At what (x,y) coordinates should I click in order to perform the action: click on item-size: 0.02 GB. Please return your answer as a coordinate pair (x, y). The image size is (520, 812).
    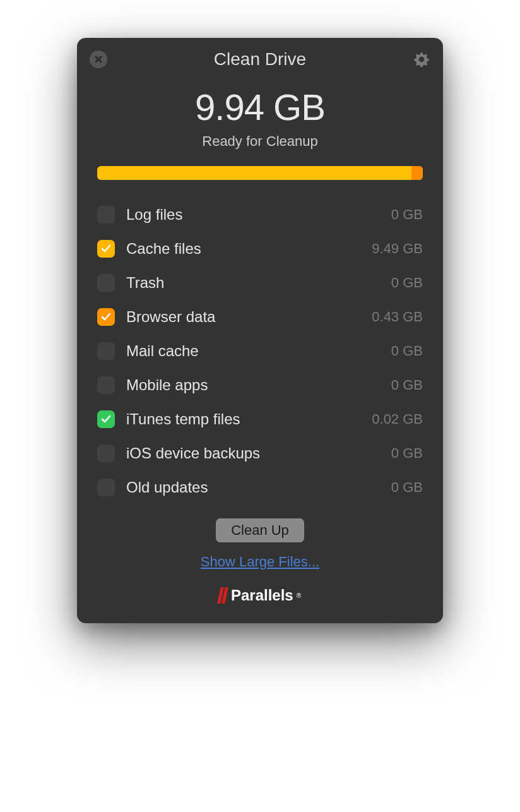
    Looking at the image, I should click on (398, 419).